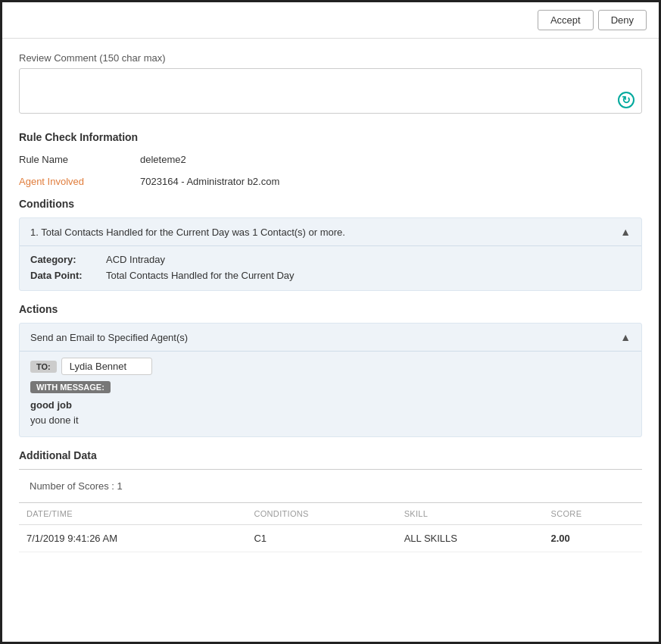 This screenshot has width=661, height=644. What do you see at coordinates (330, 58) in the screenshot?
I see `review-comment-label: Review Comment (150 char max)` at bounding box center [330, 58].